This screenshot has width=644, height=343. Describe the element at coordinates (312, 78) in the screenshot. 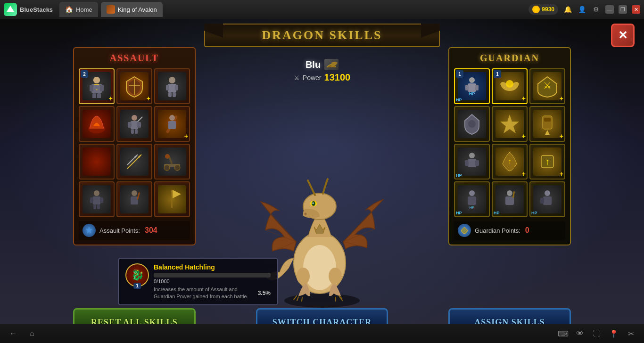

I see `power-label: Power` at that location.